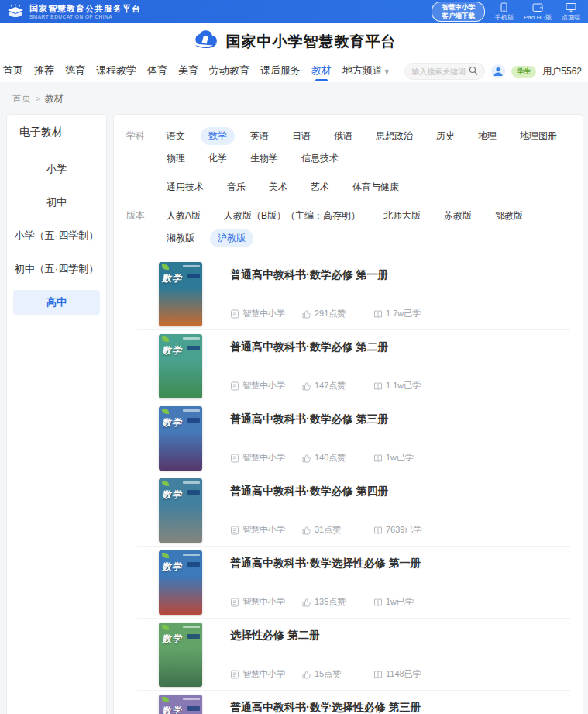 The width and height of the screenshot is (588, 714). What do you see at coordinates (438, 71) in the screenshot?
I see `search-input` at bounding box center [438, 71].